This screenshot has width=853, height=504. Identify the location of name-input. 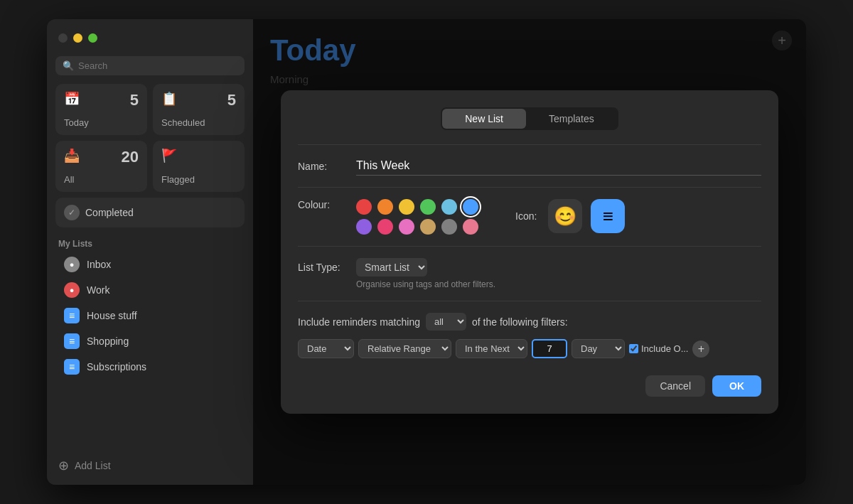
(559, 166).